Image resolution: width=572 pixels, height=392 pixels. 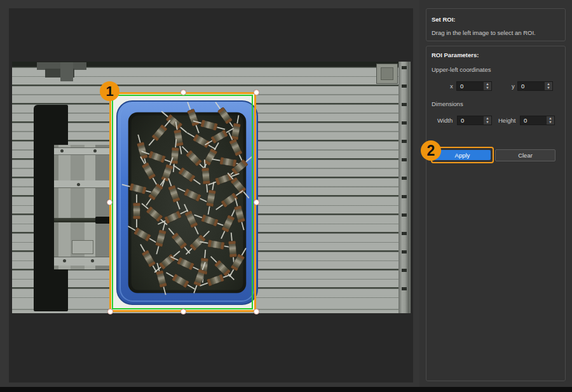 I want to click on annotation-step-2-badge: 2, so click(x=431, y=151).